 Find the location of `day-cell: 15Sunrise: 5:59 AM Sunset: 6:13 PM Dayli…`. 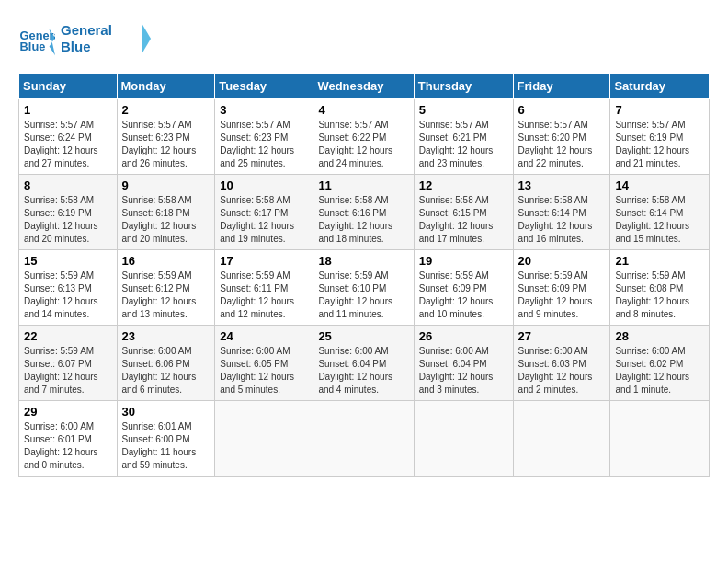

day-cell: 15Sunrise: 5:59 AM Sunset: 6:13 PM Dayli… is located at coordinates (68, 288).